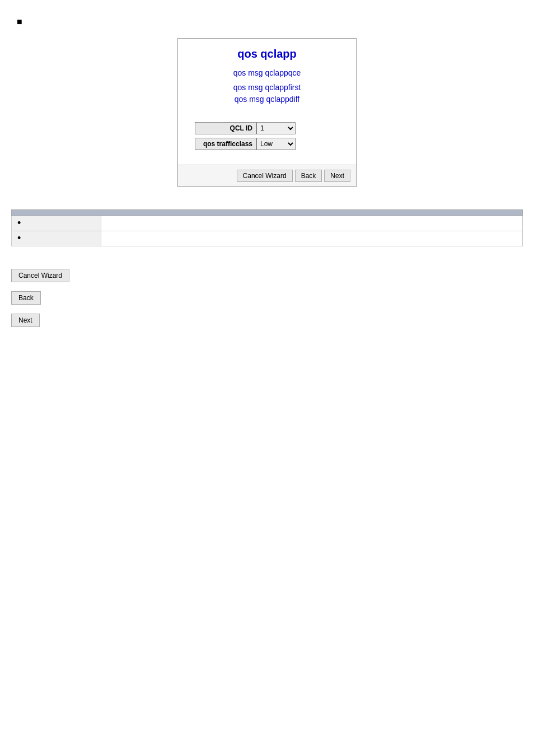 This screenshot has height=756, width=534. I want to click on wizard-next-button: Next, so click(337, 176).